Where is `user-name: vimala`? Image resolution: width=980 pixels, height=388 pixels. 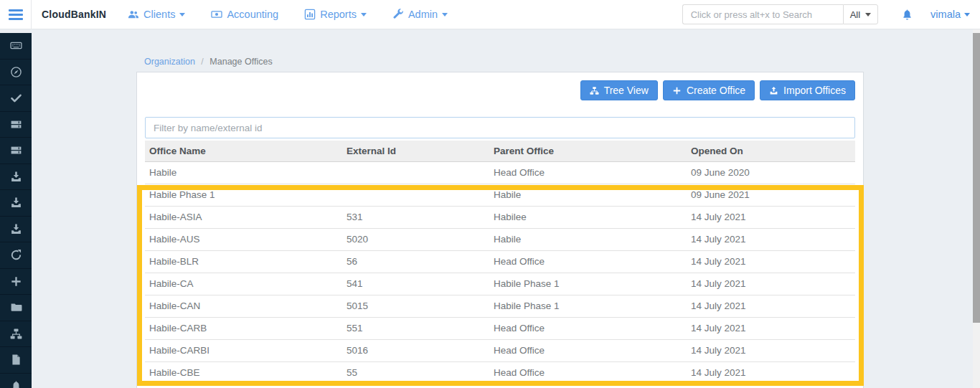 user-name: vimala is located at coordinates (946, 14).